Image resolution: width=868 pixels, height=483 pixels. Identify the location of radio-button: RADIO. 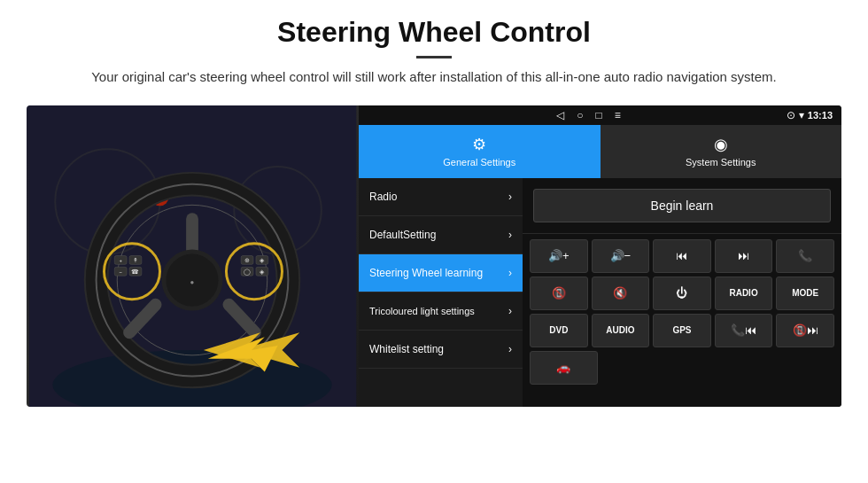
(744, 293).